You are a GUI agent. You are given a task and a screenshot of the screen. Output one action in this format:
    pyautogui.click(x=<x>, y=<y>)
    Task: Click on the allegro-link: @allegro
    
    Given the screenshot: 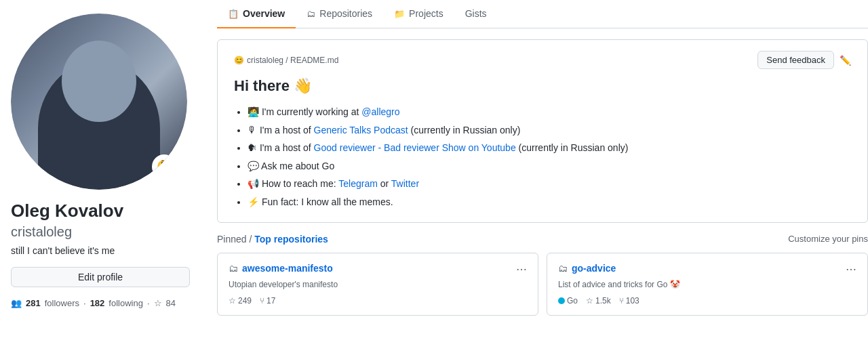 What is the action you would take?
    pyautogui.click(x=380, y=112)
    